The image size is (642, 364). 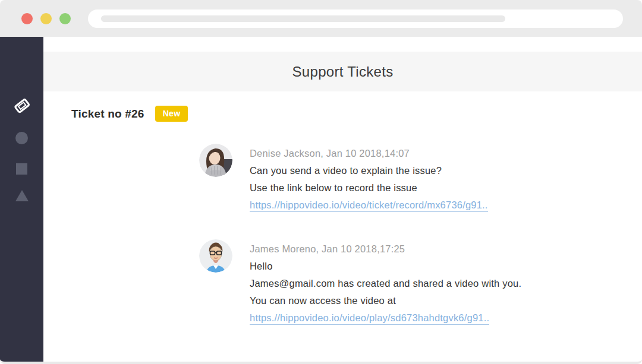 I want to click on ticket-row: Ticket no #26 New, so click(x=130, y=114).